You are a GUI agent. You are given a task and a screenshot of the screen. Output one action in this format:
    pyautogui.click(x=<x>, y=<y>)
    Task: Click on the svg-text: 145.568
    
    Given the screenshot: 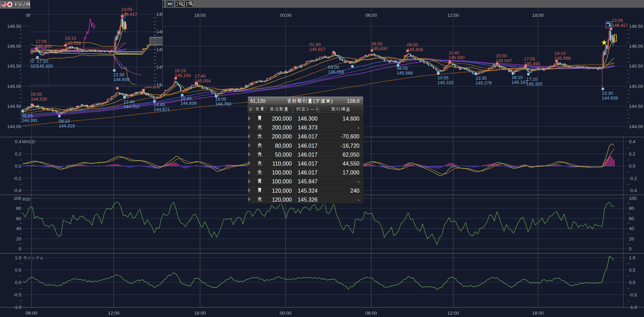 What is the action you would take?
    pyautogui.click(x=405, y=73)
    